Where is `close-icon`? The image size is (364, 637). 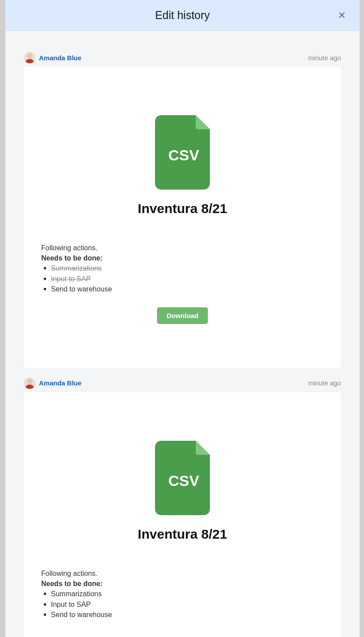
close-icon is located at coordinates (342, 15).